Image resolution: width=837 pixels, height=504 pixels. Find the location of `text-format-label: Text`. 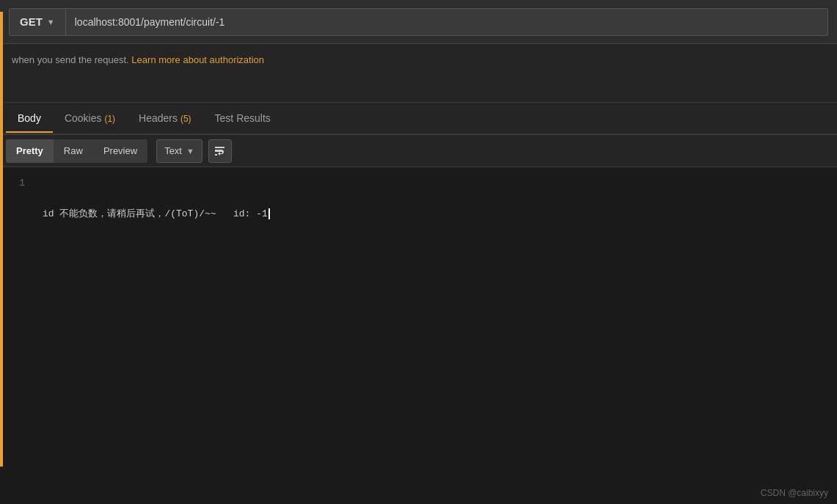

text-format-label: Text is located at coordinates (173, 151).